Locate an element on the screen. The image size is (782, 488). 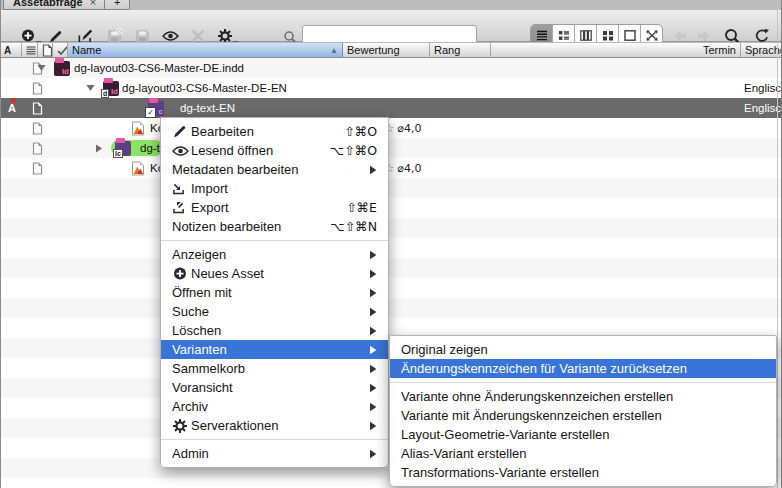
tab-add: + is located at coordinates (117, 5).